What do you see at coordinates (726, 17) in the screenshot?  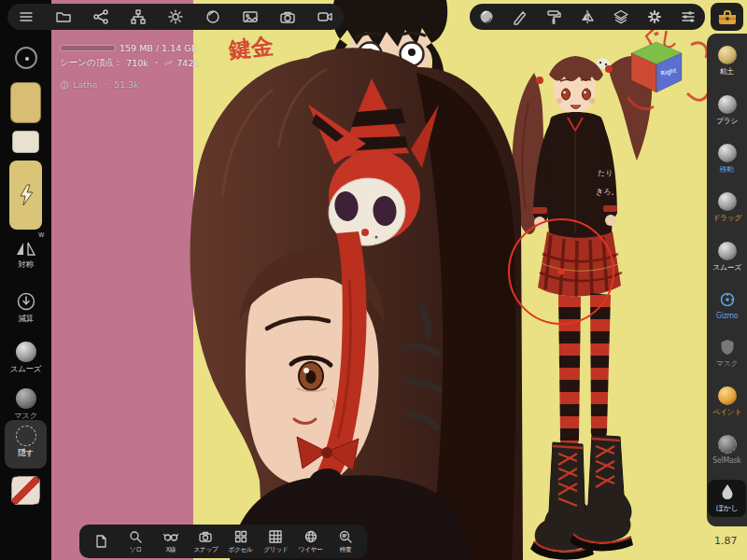 I see `toolbox-button` at bounding box center [726, 17].